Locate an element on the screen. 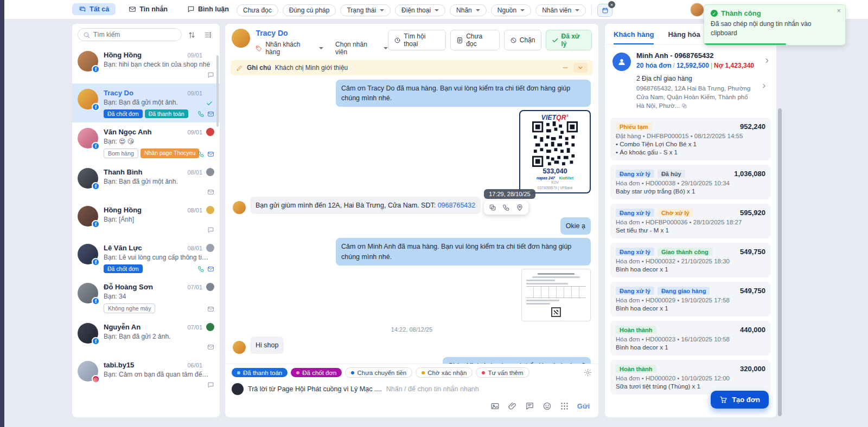 Image resolution: width=868 pixels, height=427 pixels. apps-grid-icon is located at coordinates (564, 406).